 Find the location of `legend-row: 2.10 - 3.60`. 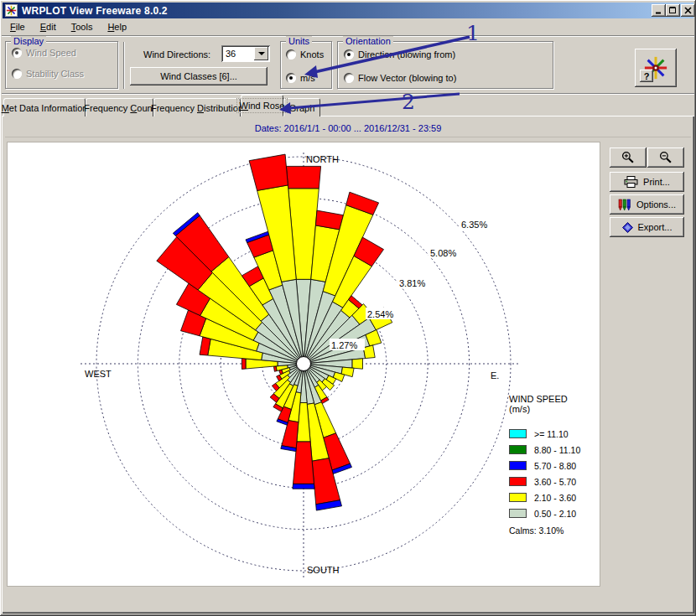

legend-row: 2.10 - 3.60 is located at coordinates (553, 498).